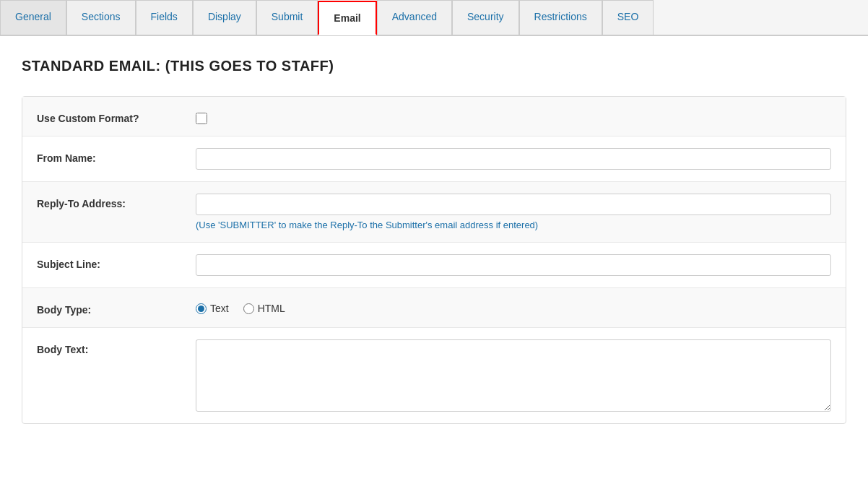 The width and height of the screenshot is (868, 481). I want to click on use-custom-format-row: Use Custom Format?, so click(434, 117).